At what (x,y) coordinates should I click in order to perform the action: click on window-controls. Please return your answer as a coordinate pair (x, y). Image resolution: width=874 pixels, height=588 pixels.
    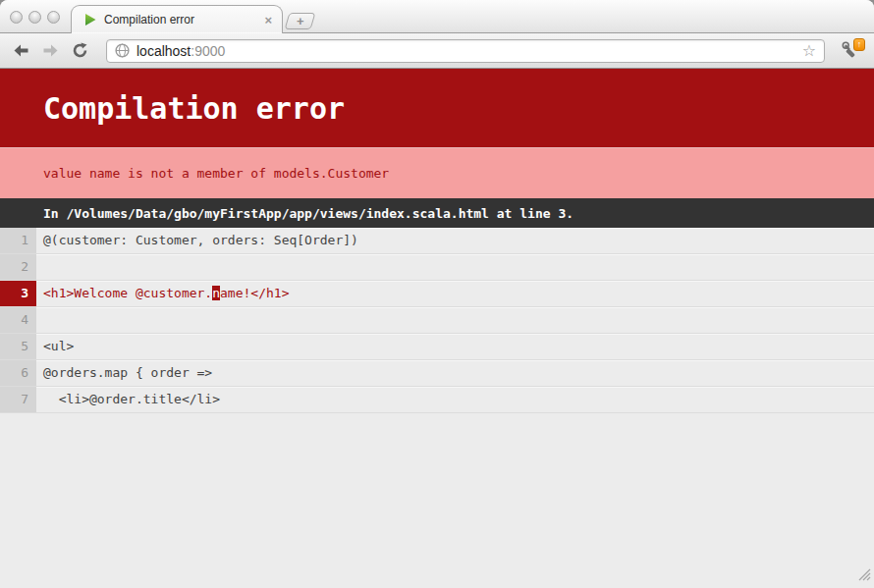
    Looking at the image, I should click on (35, 18).